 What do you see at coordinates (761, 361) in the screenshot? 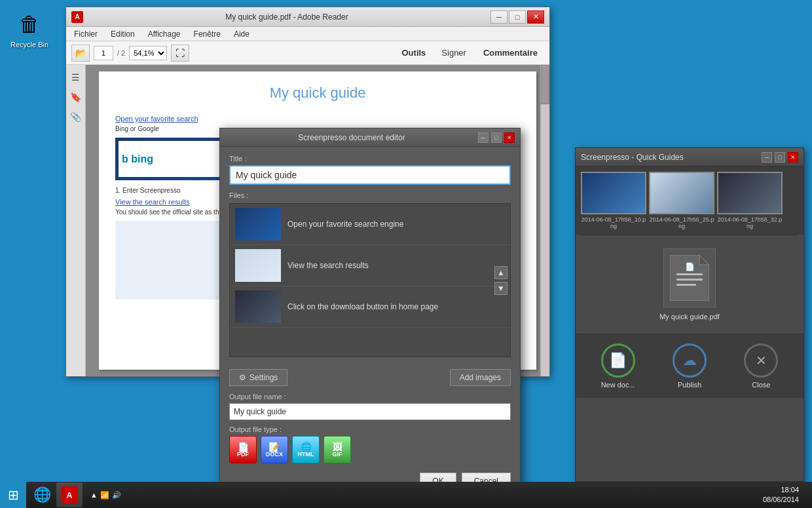
I see `close-circle: ✕` at bounding box center [761, 361].